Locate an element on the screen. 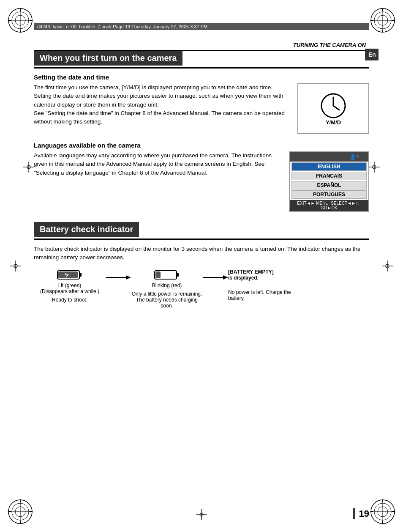 Image resolution: width=403 pixels, height=532 pixels. lang-option-portugues: PORTUGUES is located at coordinates (329, 195).